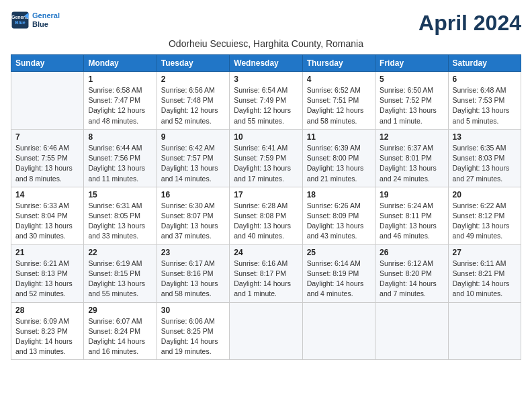  Describe the element at coordinates (266, 79) in the screenshot. I see `day-number: 3` at that location.